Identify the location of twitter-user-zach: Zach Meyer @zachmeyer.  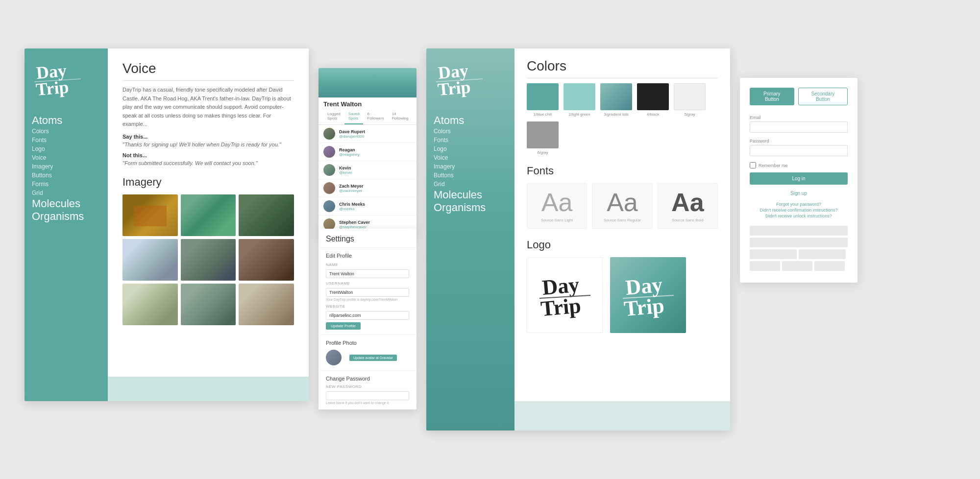
(368, 188).